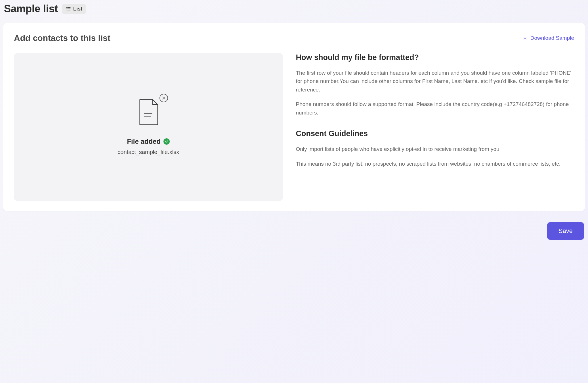  What do you see at coordinates (148, 113) in the screenshot?
I see `file-icon-wrap` at bounding box center [148, 113].